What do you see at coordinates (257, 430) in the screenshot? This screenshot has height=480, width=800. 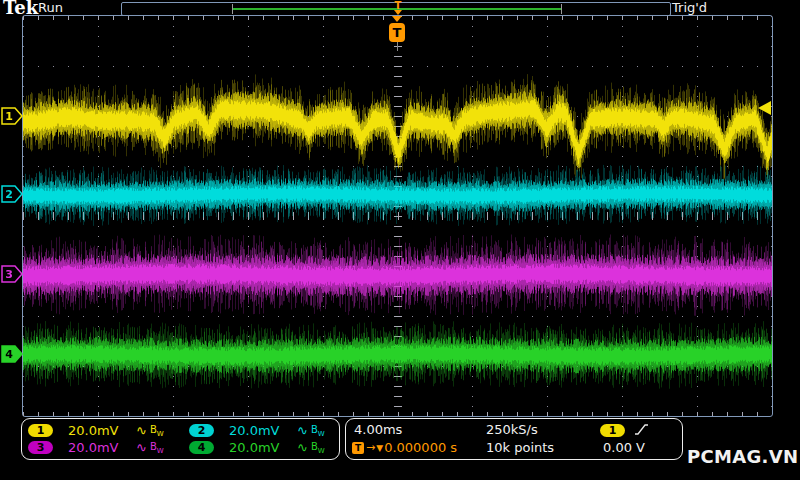 I see `channel-2-readout: 2 20.0mV ∿ BW` at bounding box center [257, 430].